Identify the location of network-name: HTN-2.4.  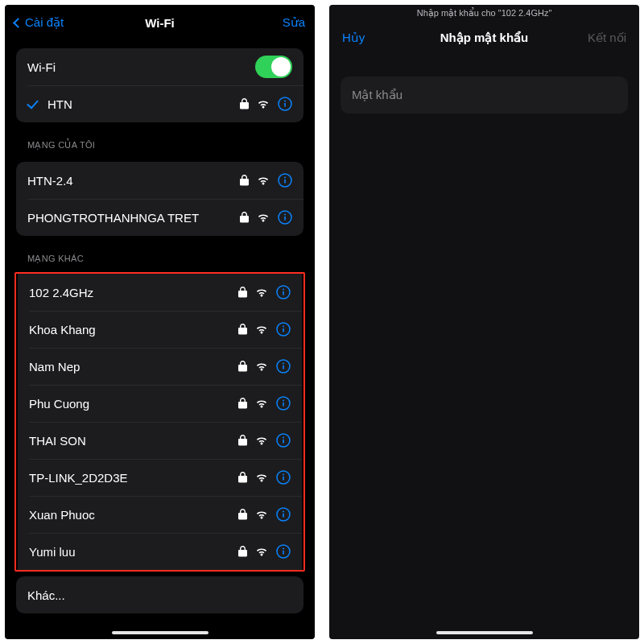
(134, 180).